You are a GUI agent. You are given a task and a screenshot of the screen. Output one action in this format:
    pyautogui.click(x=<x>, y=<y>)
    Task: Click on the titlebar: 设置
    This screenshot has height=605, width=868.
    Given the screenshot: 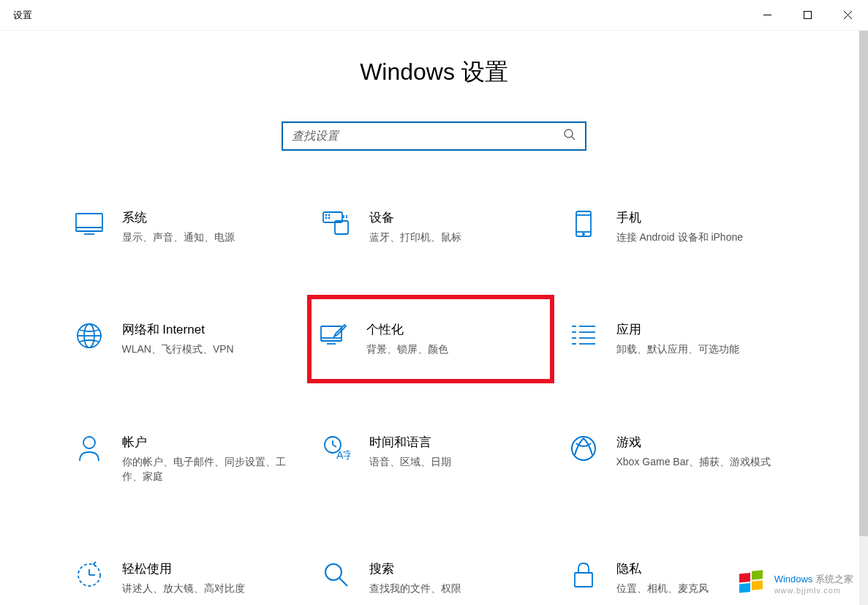 What is the action you would take?
    pyautogui.click(x=434, y=15)
    